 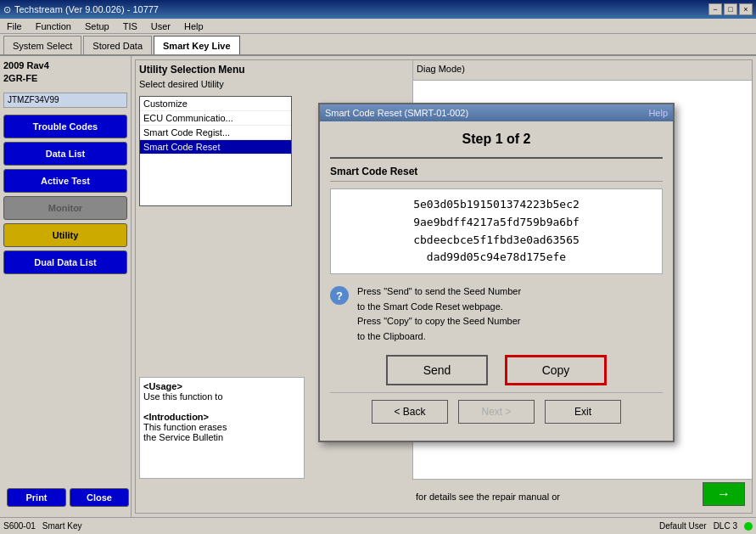 What do you see at coordinates (65, 100) in the screenshot?
I see `vehicle-id: JTMZF34V99` at bounding box center [65, 100].